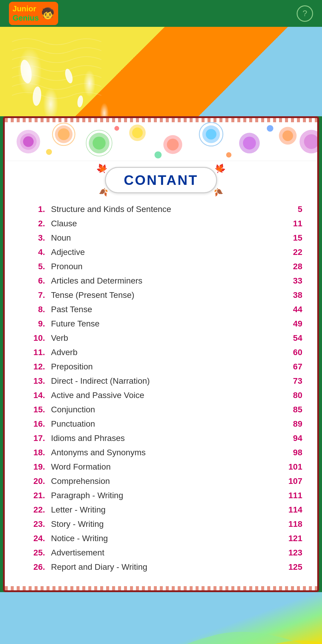 This screenshot has height=644, width=322. I want to click on table-row: 6. Articles and Determiners 33, so click(164, 281).